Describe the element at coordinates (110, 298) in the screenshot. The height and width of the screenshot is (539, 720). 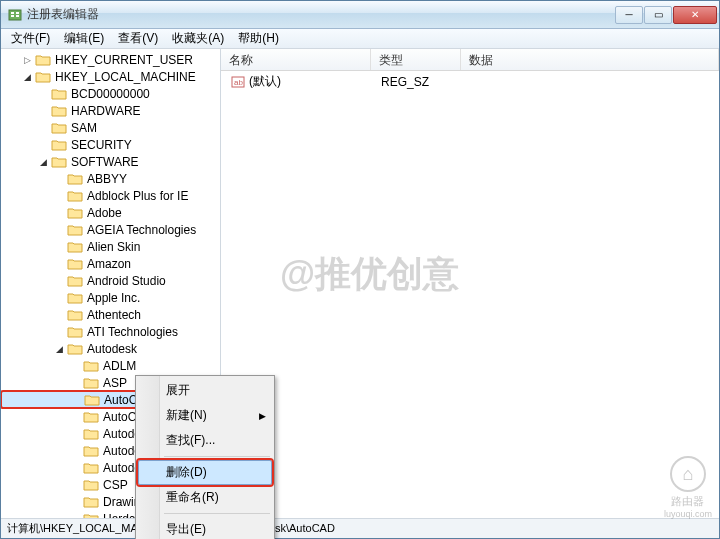
I see `tree-node: Apple Inc.` at that location.